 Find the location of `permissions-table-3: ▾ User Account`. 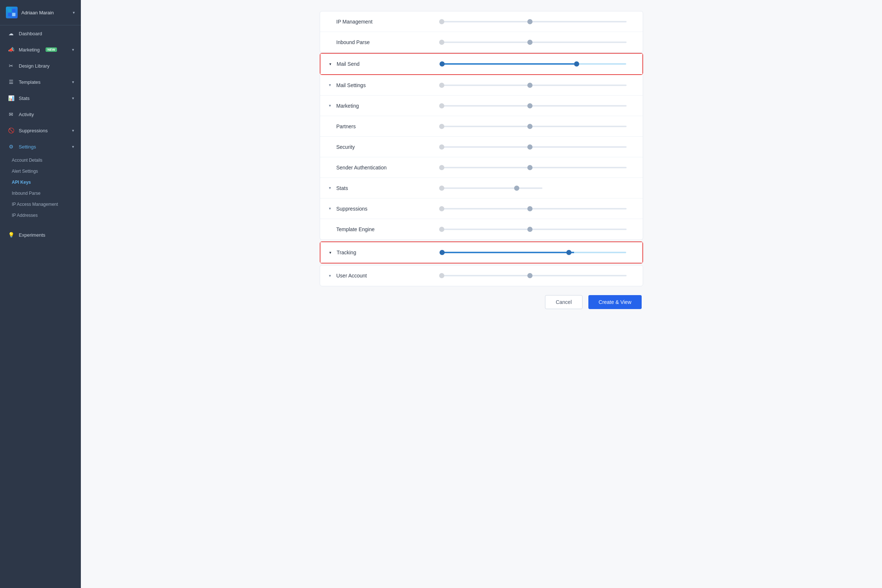

permissions-table-3: ▾ User Account is located at coordinates (482, 276).